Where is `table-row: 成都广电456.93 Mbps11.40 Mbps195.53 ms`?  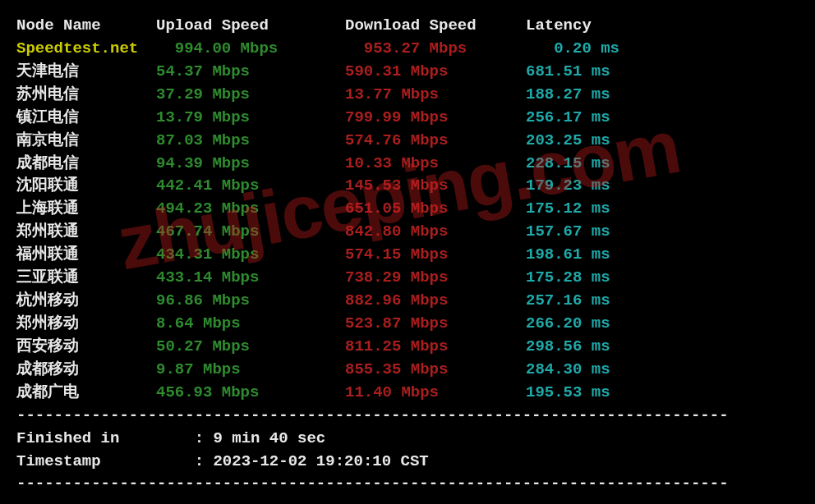 table-row: 成都广电456.93 Mbps11.40 Mbps195.53 ms is located at coordinates (408, 393).